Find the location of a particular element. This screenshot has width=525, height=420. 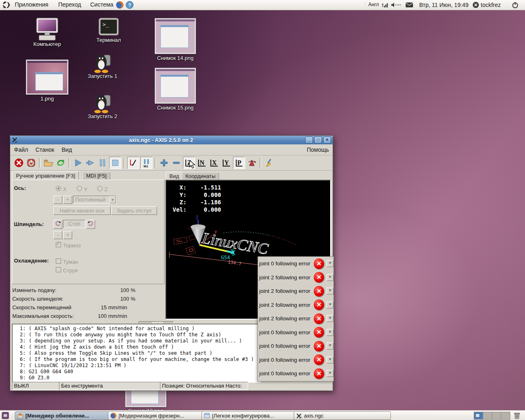

zoom-out-button is located at coordinates (176, 163).